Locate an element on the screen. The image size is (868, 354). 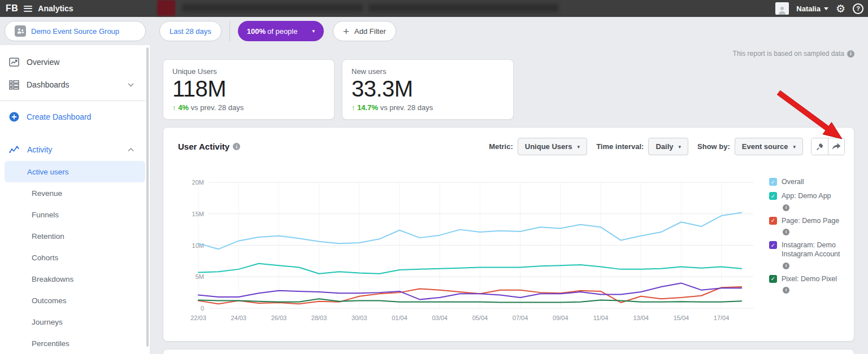
next-panel-top-edge is located at coordinates (509, 351).